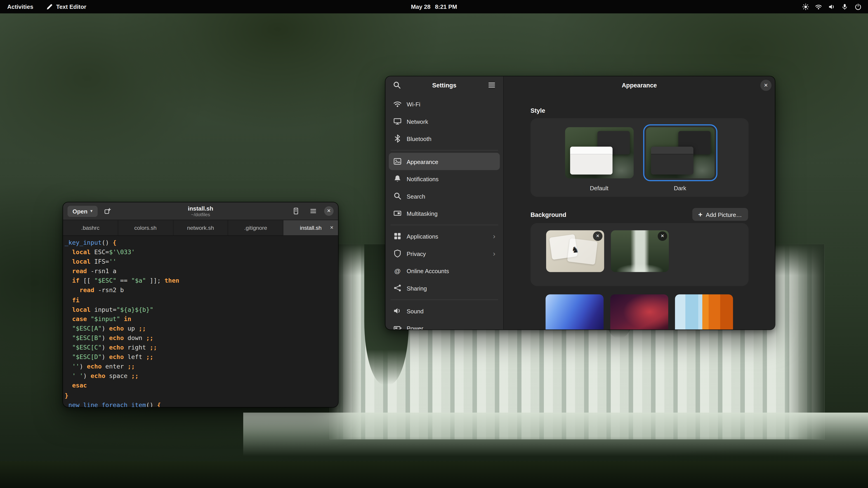  What do you see at coordinates (434, 7) in the screenshot?
I see `top-bar: Activities Text Editor May 28 8:21 PM` at bounding box center [434, 7].